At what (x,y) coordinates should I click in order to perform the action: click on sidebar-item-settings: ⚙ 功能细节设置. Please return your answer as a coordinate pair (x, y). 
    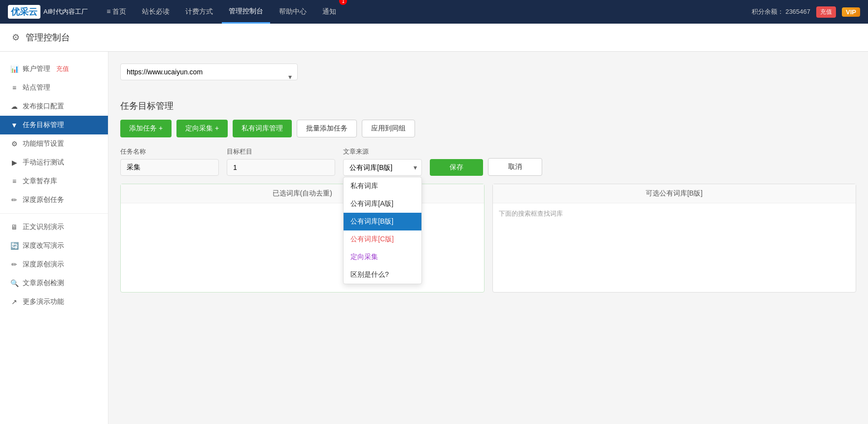
    Looking at the image, I should click on (54, 144).